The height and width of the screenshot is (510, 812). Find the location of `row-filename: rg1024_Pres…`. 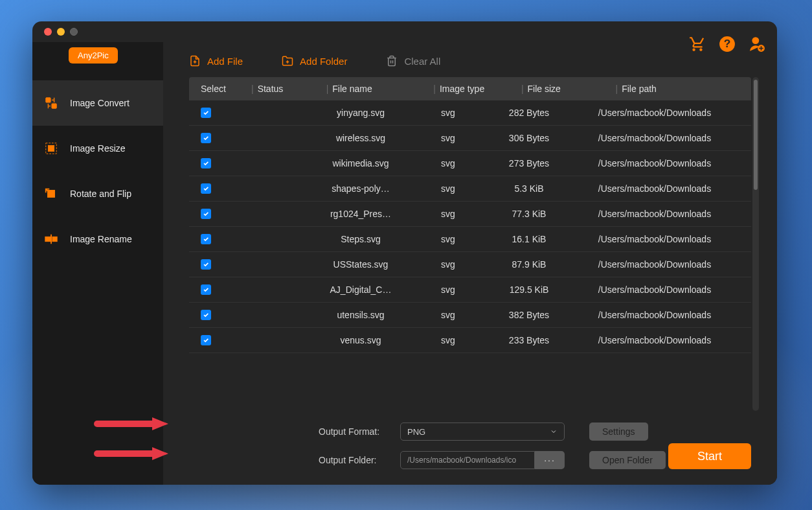

row-filename: rg1024_Pres… is located at coordinates (361, 214).